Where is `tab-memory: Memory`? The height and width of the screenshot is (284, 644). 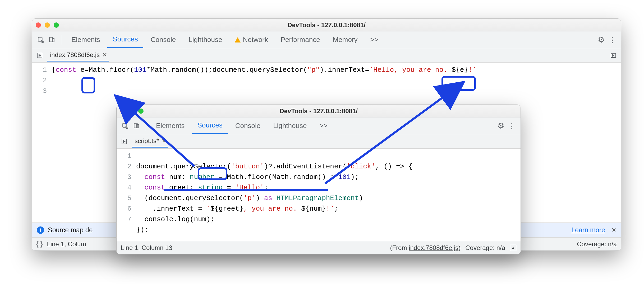 tab-memory: Memory is located at coordinates (345, 40).